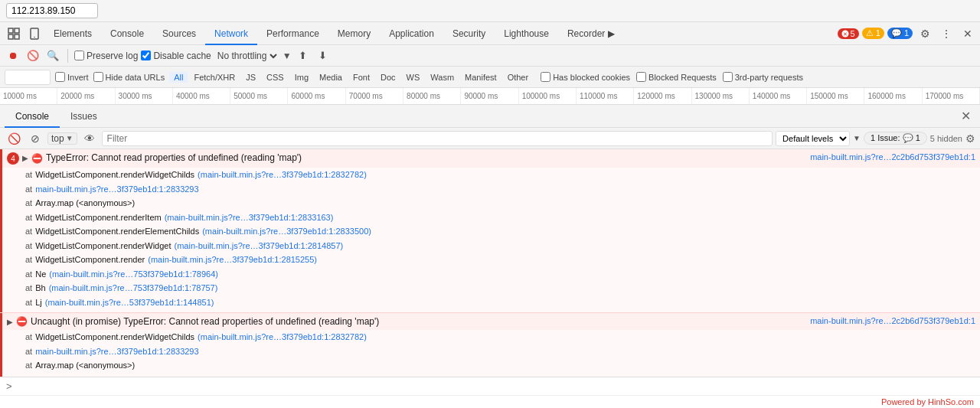 The width and height of the screenshot is (980, 408). I want to click on disable-cache-checkbox, so click(145, 55).